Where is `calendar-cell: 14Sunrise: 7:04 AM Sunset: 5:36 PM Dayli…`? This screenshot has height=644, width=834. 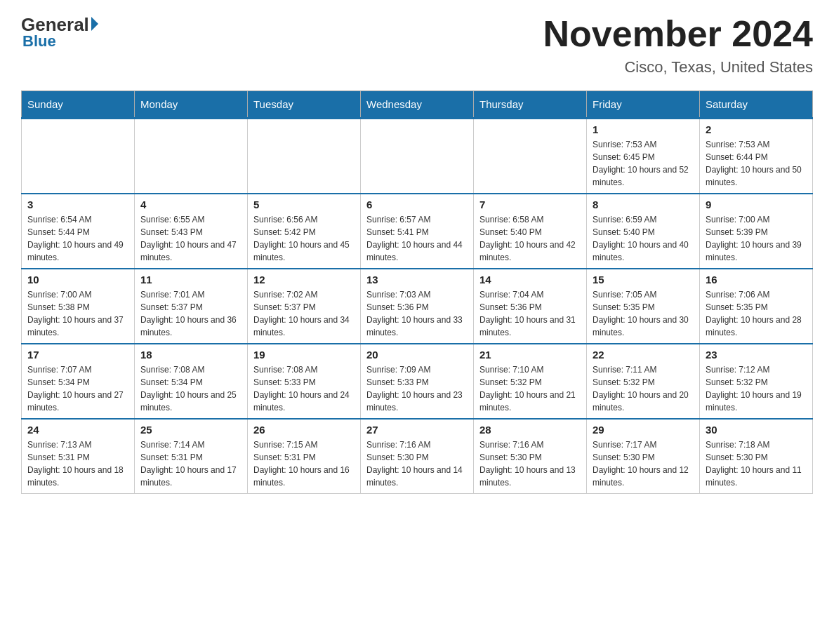 calendar-cell: 14Sunrise: 7:04 AM Sunset: 5:36 PM Dayli… is located at coordinates (531, 306).